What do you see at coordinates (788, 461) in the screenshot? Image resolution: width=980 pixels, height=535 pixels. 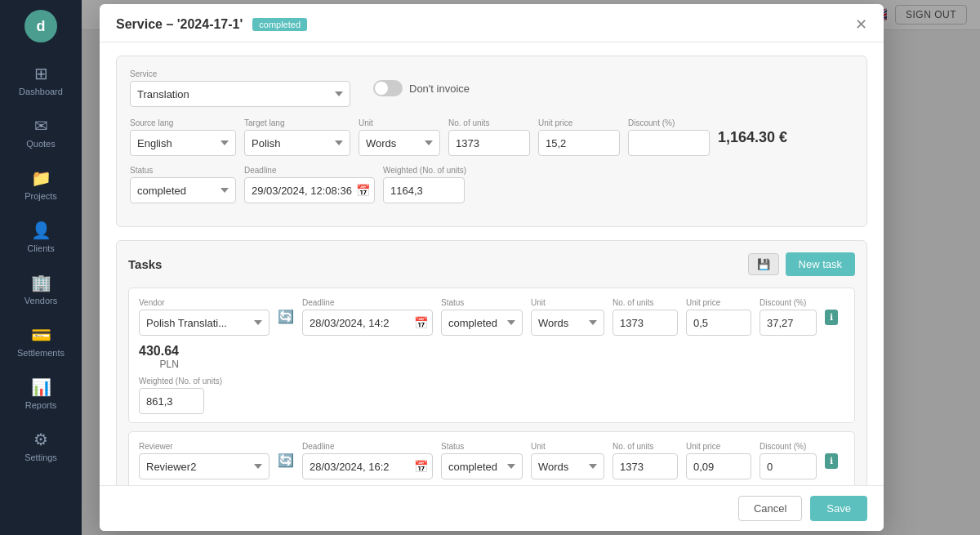 I see `task2-discount-group: Discount (%)` at bounding box center [788, 461].